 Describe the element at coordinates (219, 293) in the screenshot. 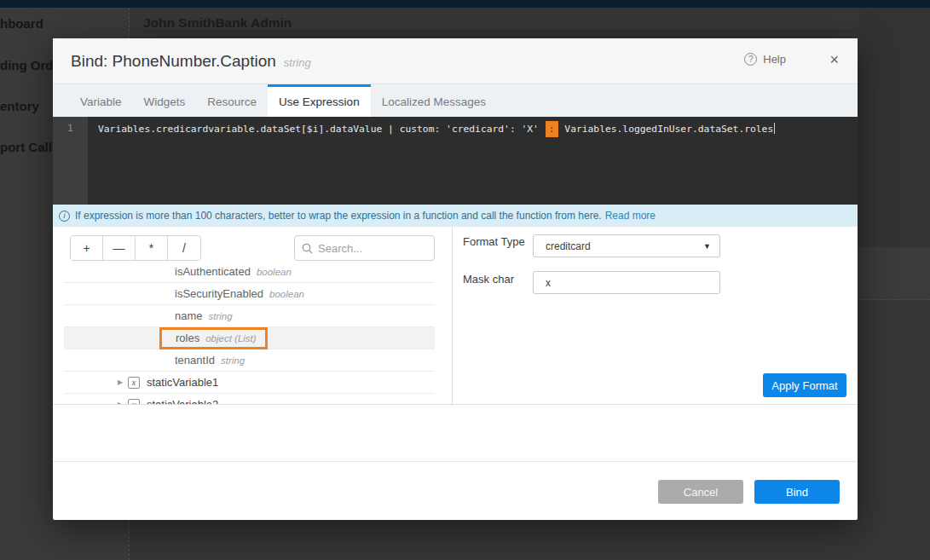

I see `property-name: isSecurityEnabled` at that location.